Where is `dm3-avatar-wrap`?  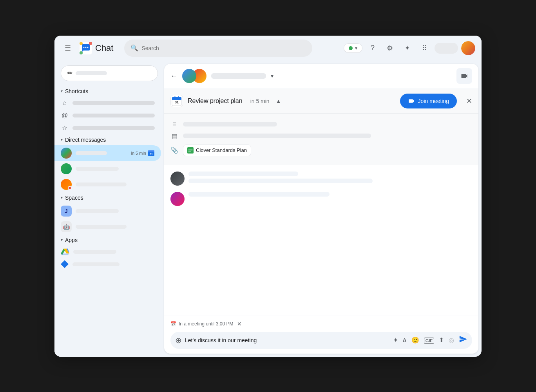
dm3-avatar-wrap is located at coordinates (66, 184).